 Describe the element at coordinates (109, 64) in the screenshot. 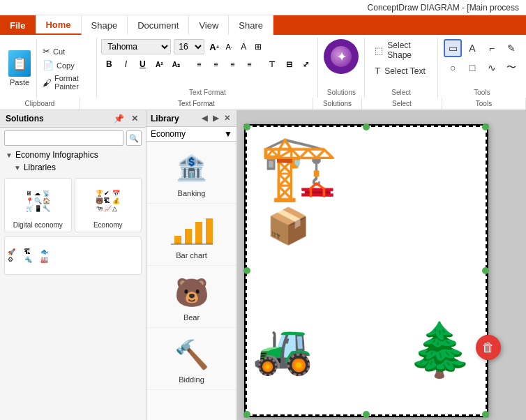

I see `bold-button: B` at that location.